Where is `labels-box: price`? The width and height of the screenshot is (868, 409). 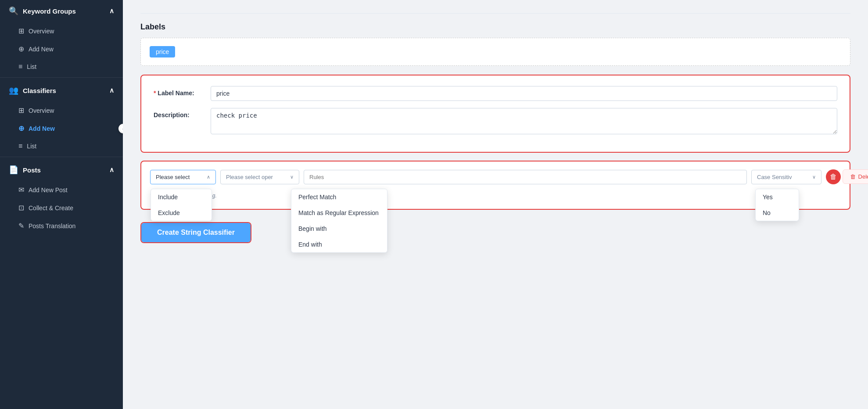 labels-box: price is located at coordinates (495, 52).